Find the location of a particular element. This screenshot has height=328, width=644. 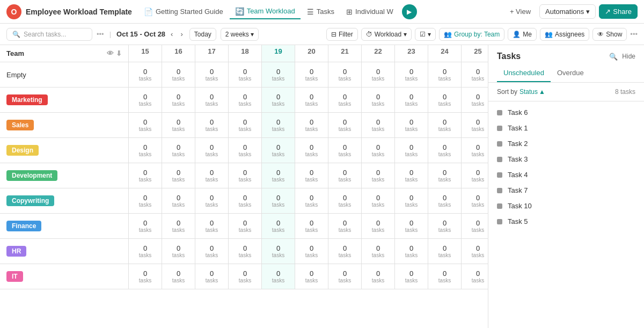

cell-development-25: 0tasks is located at coordinates (475, 176).